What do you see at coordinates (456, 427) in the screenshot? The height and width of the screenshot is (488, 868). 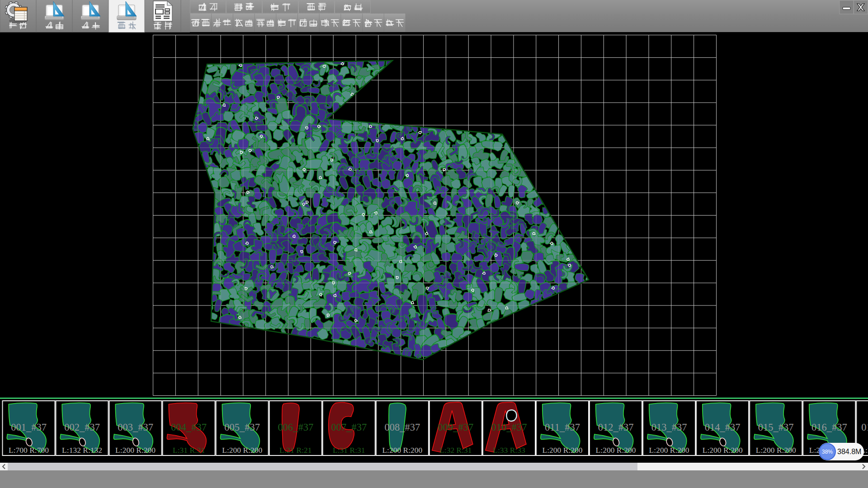 I see `svg-text: 009_#37` at bounding box center [456, 427].